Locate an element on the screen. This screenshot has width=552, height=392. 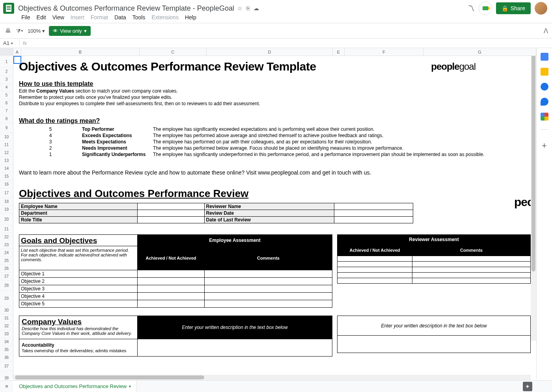
goals-table-employee: Goals and Objectives Employee Assessment… is located at coordinates (176, 271).